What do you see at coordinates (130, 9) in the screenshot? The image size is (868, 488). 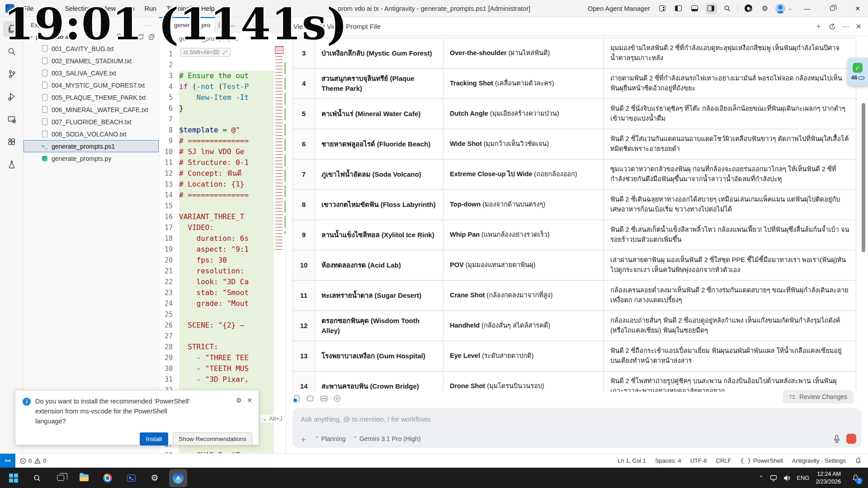 I see `menu-go: Go` at bounding box center [130, 9].